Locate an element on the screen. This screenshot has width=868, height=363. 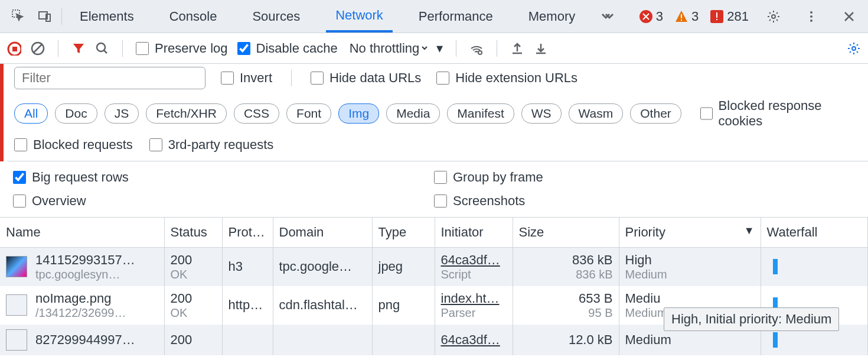
priority-tooltip: High, Initial priority: Medium is located at coordinates (751, 319).